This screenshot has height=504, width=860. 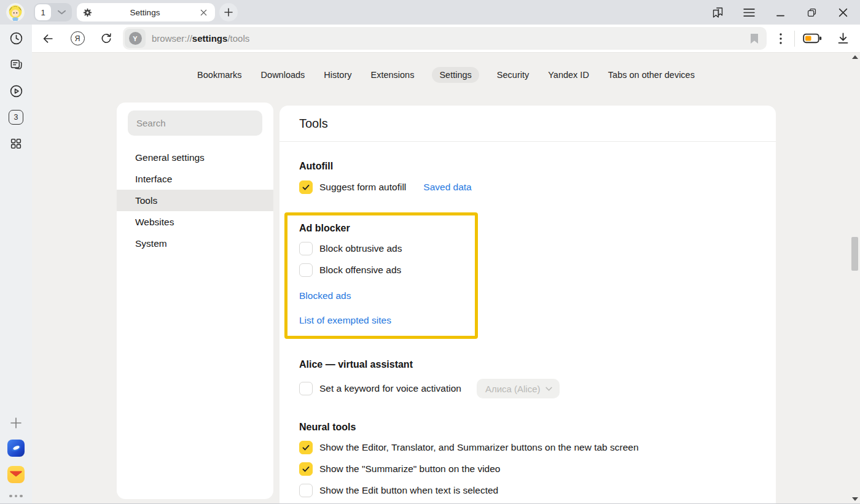 What do you see at coordinates (855, 279) in the screenshot?
I see `page-scrollbar` at bounding box center [855, 279].